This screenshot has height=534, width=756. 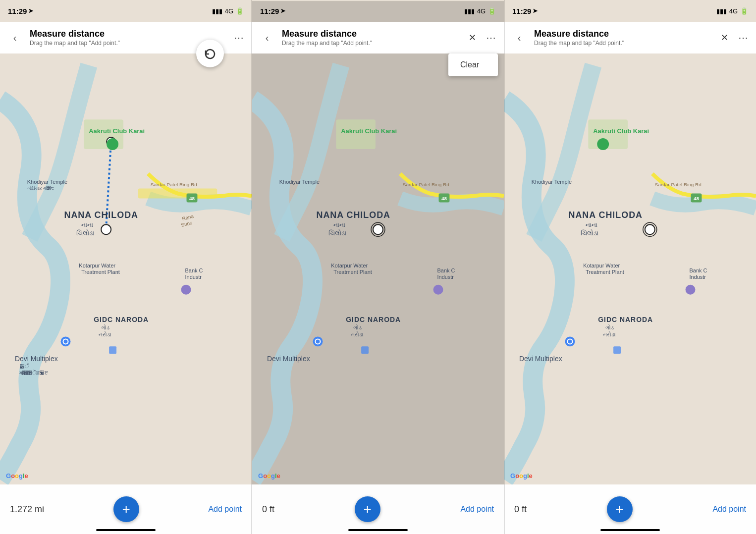 I want to click on header-bar-1: ‹ Measure distance Drag the map and tap …, so click(x=126, y=38).